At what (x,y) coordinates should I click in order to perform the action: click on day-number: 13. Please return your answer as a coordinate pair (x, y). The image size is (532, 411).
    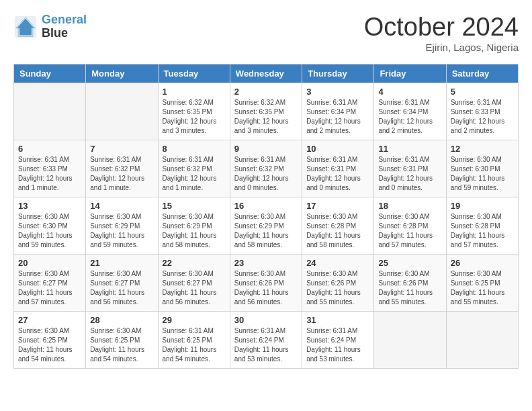
    Looking at the image, I should click on (50, 205).